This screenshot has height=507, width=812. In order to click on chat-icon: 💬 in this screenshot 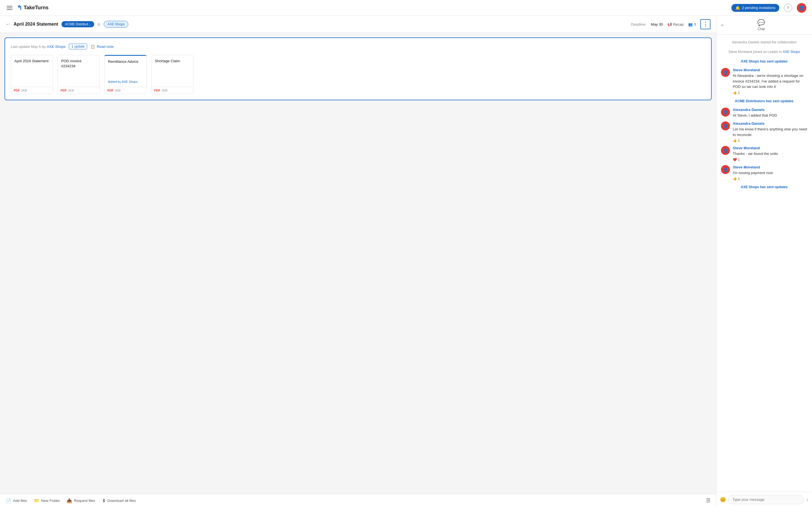, I will do `click(761, 23)`.